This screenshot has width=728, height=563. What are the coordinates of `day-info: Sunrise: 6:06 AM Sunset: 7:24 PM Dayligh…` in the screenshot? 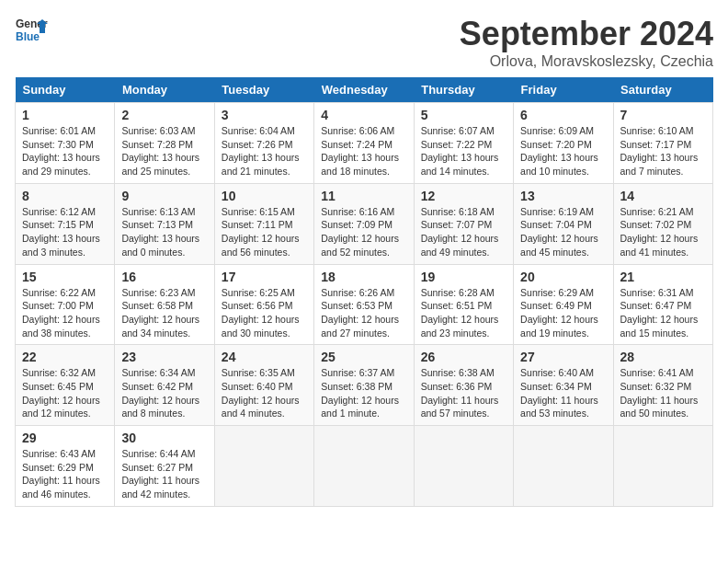 It's located at (364, 151).